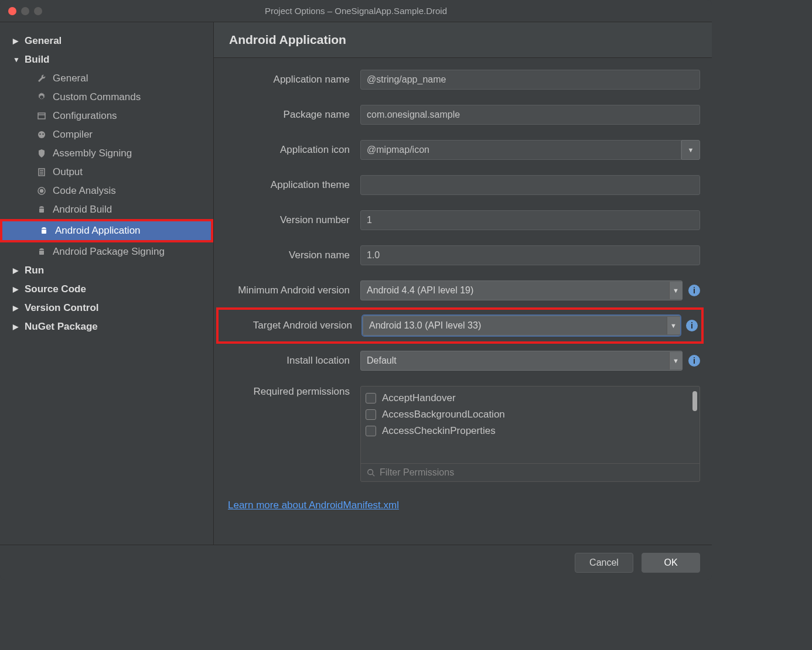  What do you see at coordinates (530, 220) in the screenshot?
I see `input-version-number: 1` at bounding box center [530, 220].